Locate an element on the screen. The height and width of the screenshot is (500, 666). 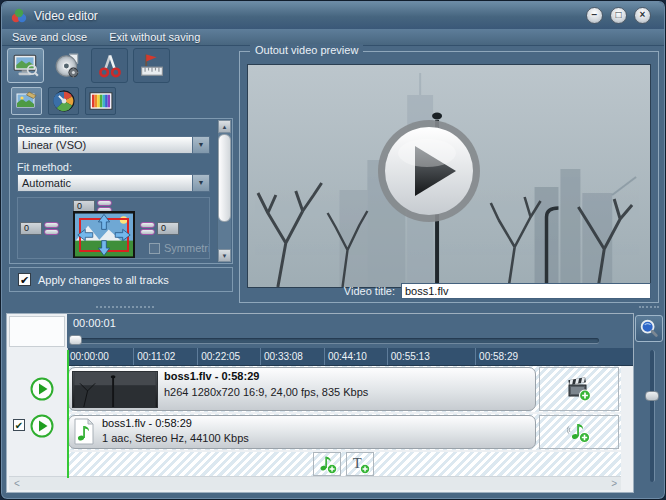
crop-panel: 0 0 0 0 is located at coordinates (114, 228).